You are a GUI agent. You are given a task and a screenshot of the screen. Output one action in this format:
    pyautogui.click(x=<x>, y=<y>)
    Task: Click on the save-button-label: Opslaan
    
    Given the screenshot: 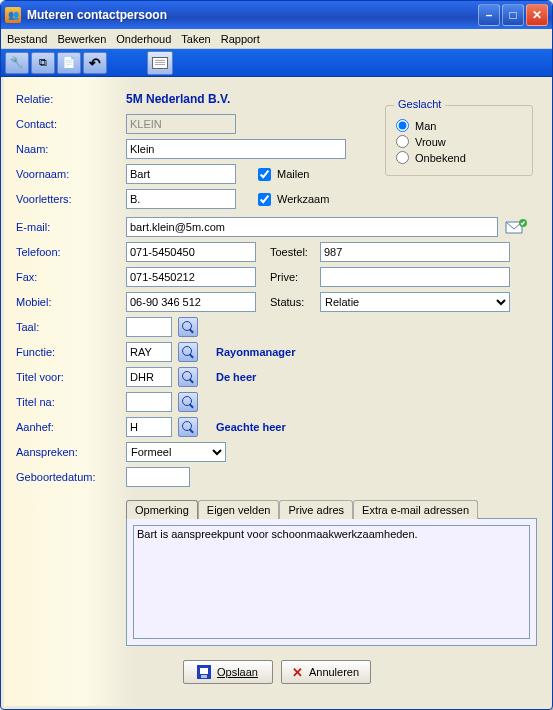 What is the action you would take?
    pyautogui.click(x=238, y=672)
    